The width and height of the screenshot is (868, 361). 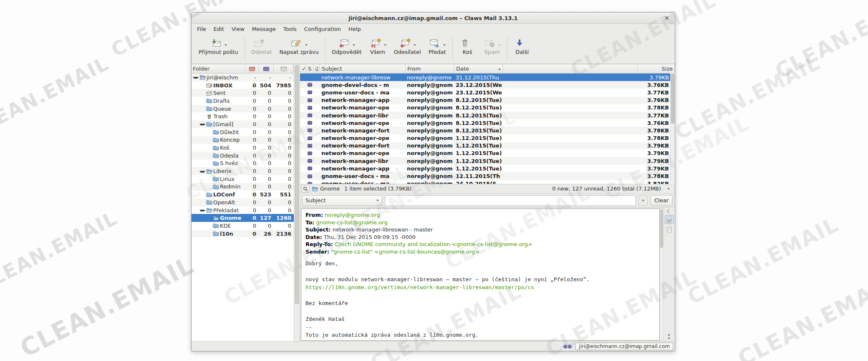 What do you see at coordinates (243, 78) in the screenshot?
I see `folder-row: jiri@eischm - - -` at bounding box center [243, 78].